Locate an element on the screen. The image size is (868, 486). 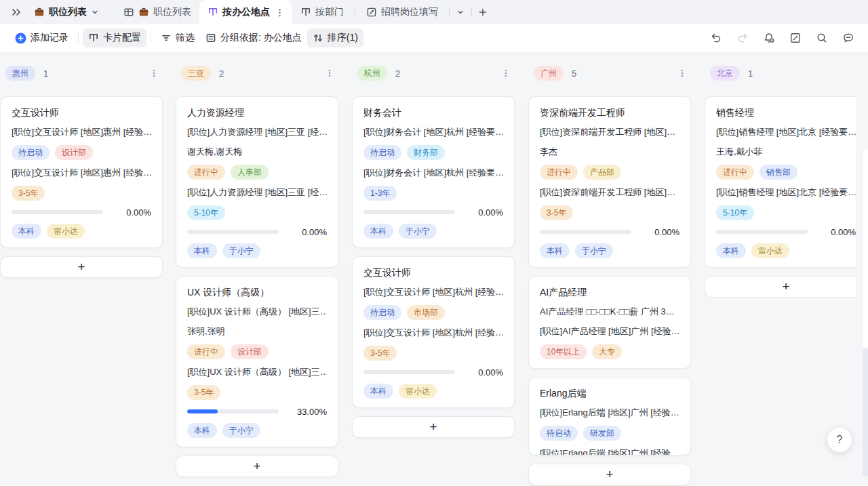
column-group-badge: 惠州 is located at coordinates (20, 73).